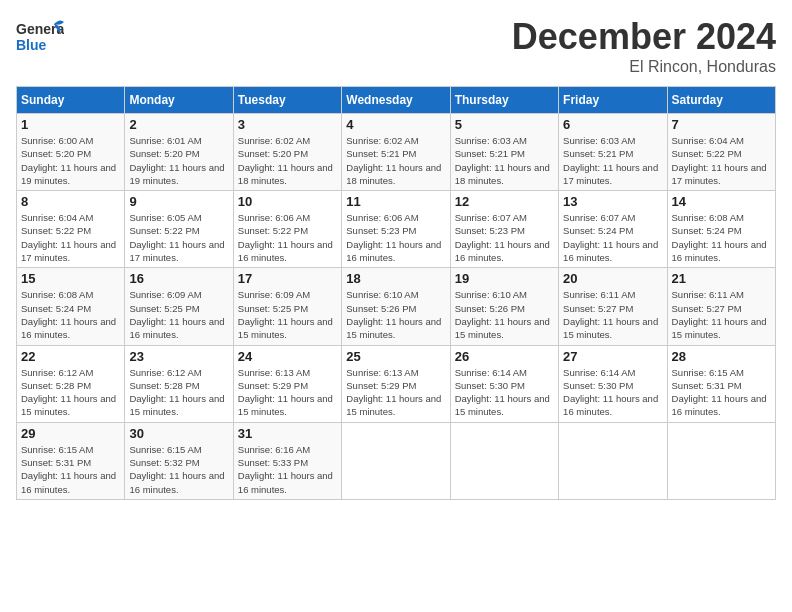 The height and width of the screenshot is (612, 792). I want to click on week-row-5: 29Sunrise: 6:15 AM Sunset: 5:31 PM Dayli…, so click(396, 460).